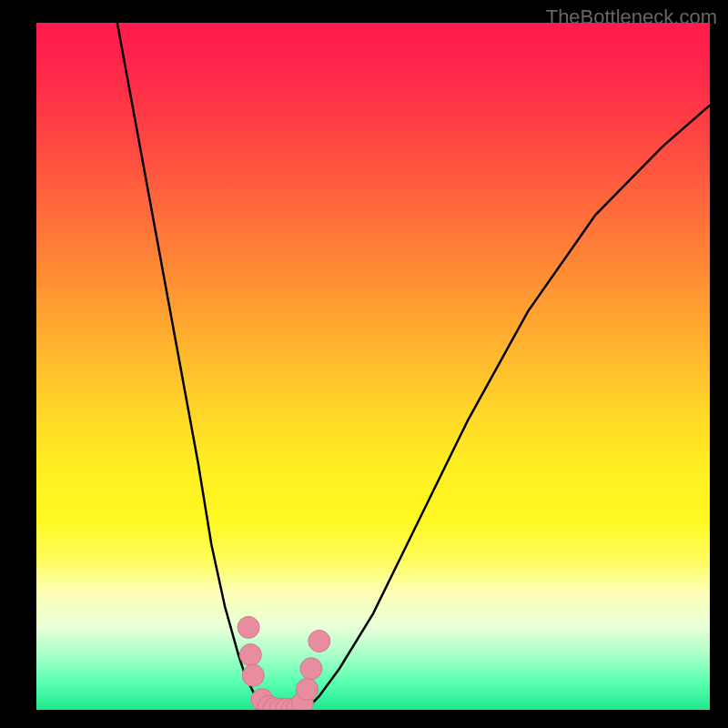 The image size is (728, 728). I want to click on watermark-text: TheBottleneck.com, so click(632, 17).